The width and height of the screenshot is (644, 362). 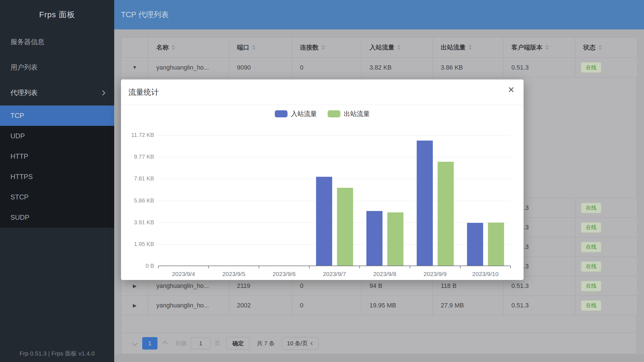 I want to click on page-size-select: 10 条/页, so click(x=300, y=343).